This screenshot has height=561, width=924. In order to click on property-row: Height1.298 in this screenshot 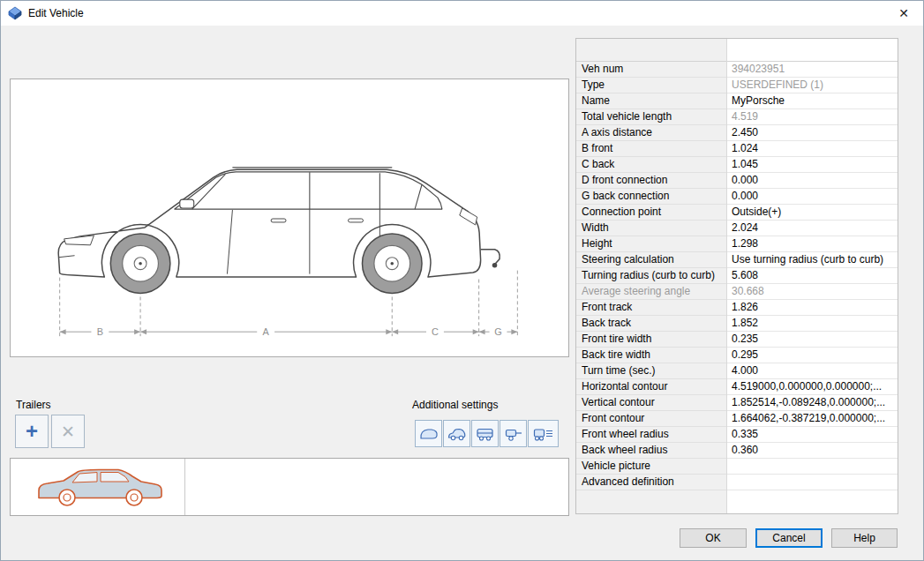, I will do `click(737, 244)`.